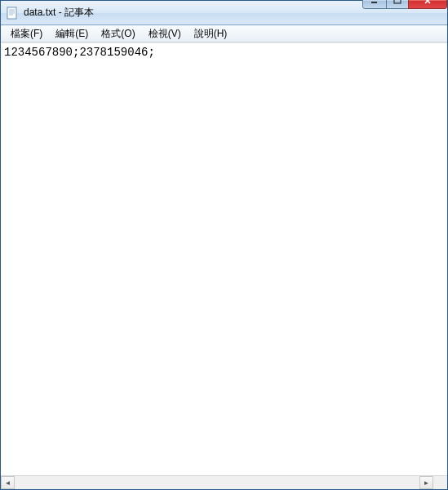 The image size is (448, 490). I want to click on close-button, so click(428, 5).